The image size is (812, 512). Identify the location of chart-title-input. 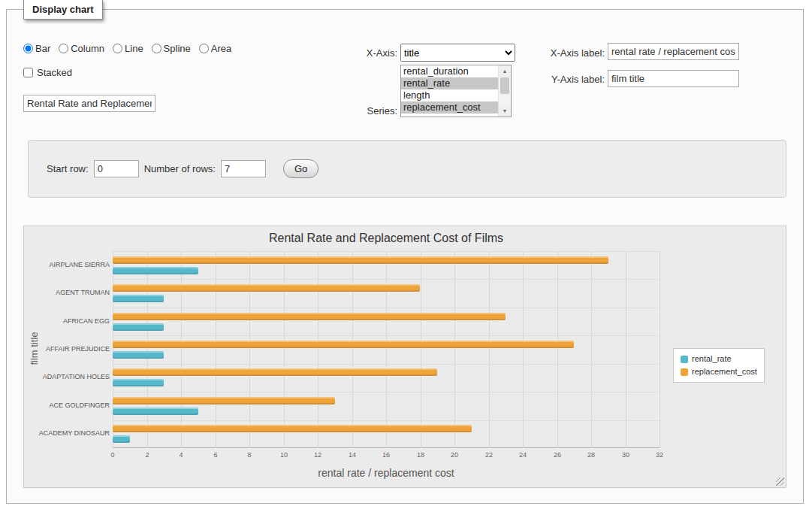
(89, 104).